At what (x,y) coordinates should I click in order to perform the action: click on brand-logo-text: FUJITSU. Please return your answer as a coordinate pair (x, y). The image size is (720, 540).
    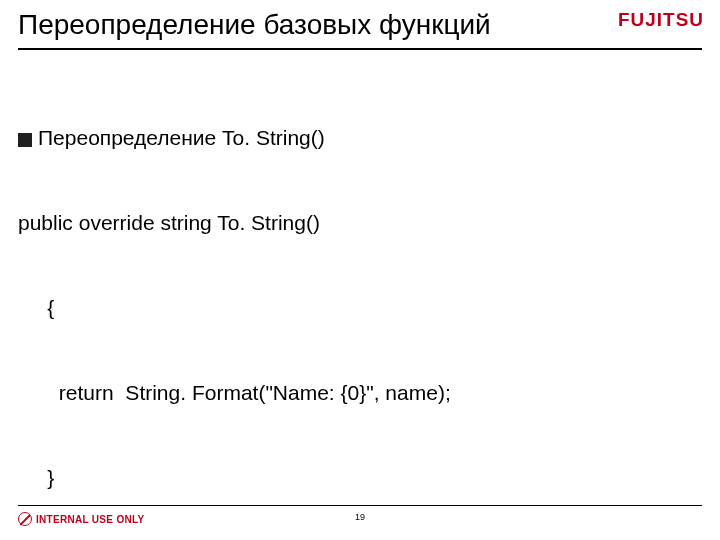
    Looking at the image, I should click on (661, 20).